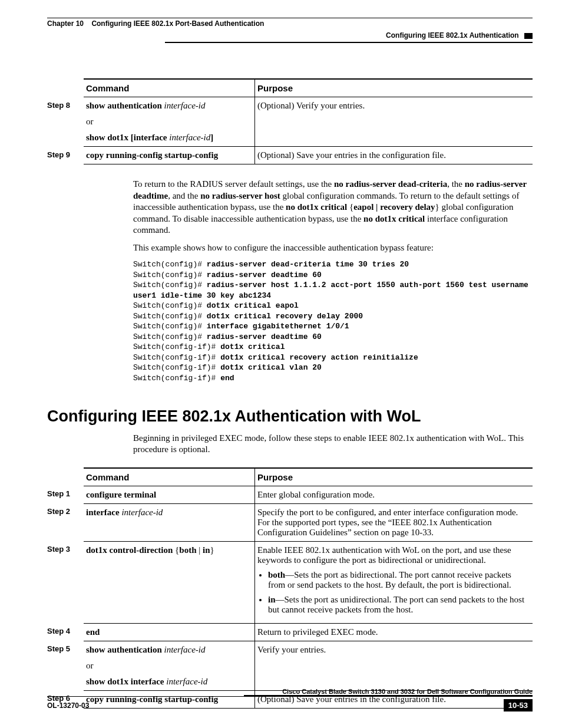  What do you see at coordinates (290, 700) in the screenshot?
I see `page-footer: Cisco Catalyst Blade Switch 3130 and 303…` at bounding box center [290, 700].